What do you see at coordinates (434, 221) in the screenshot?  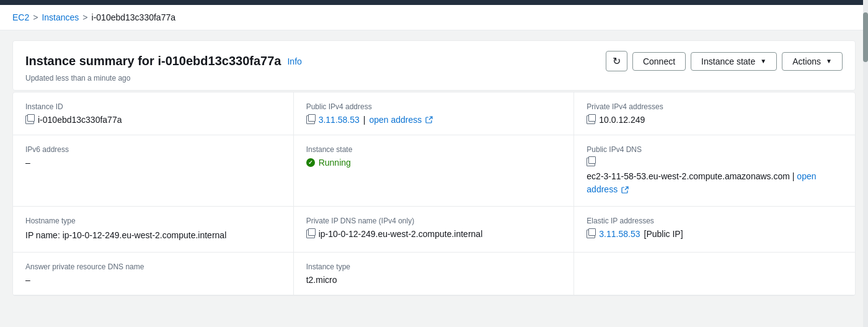 I see `label-private-dns: Private IP DNS name (IPv4 only)` at bounding box center [434, 221].